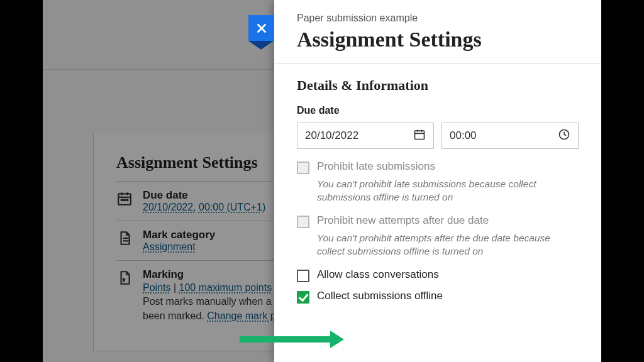 This screenshot has width=644, height=362. I want to click on due-time-value: 00:00, so click(463, 136).